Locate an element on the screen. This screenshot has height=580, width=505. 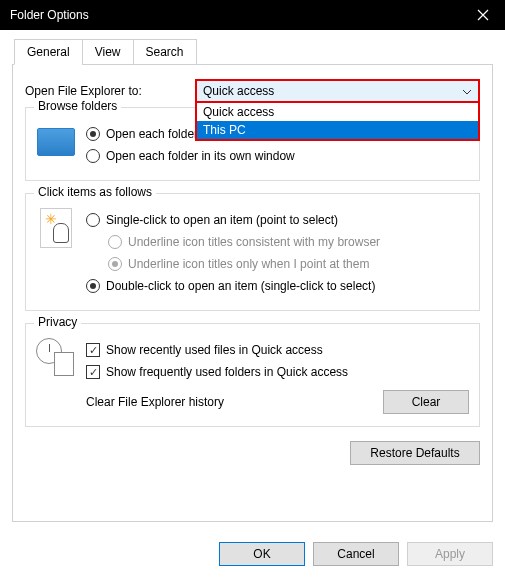
check-label: Show frequently used folders in Quick ac… is located at coordinates (227, 372).